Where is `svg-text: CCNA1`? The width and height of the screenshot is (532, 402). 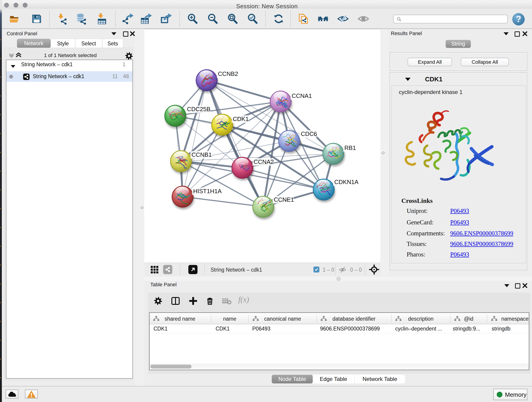 svg-text: CCNA1 is located at coordinates (302, 96).